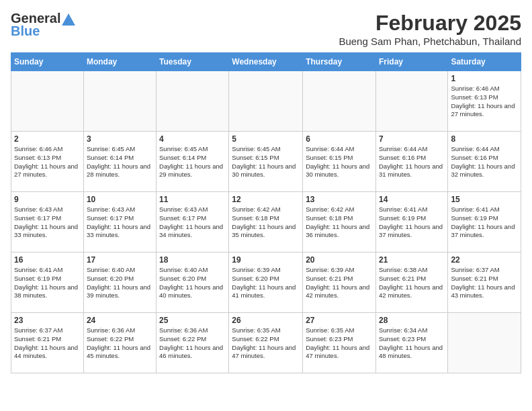 The height and width of the screenshot is (411, 532). What do you see at coordinates (430, 42) in the screenshot?
I see `calendar-subtitle: Bueng Sam Phan, Phetchabun, Thailand` at bounding box center [430, 42].